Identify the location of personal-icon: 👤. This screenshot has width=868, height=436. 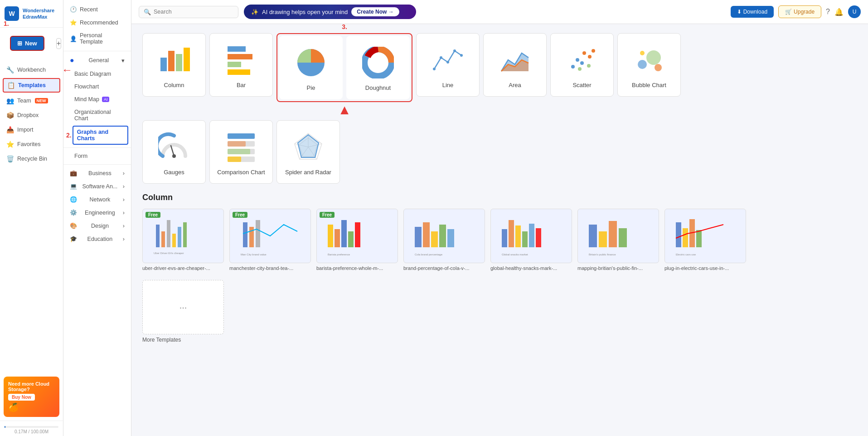
(73, 39).